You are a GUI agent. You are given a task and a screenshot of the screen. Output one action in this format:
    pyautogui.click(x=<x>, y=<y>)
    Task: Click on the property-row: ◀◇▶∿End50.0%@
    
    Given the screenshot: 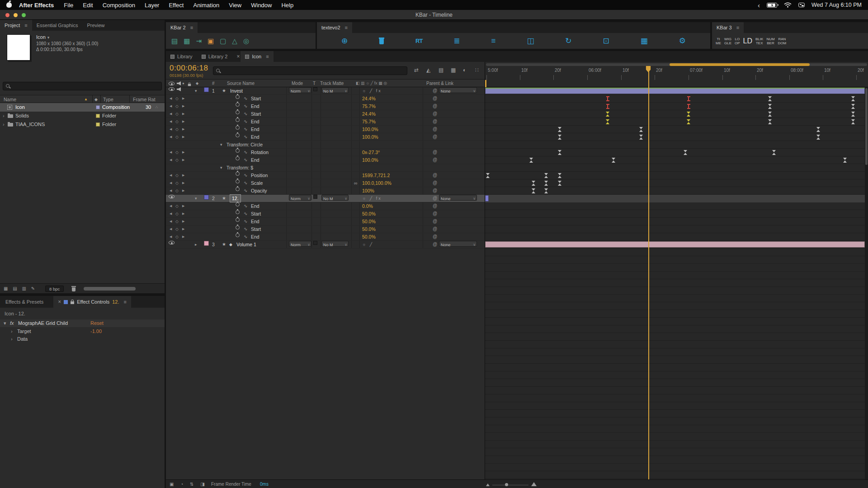 What is the action you would take?
    pyautogui.click(x=326, y=221)
    